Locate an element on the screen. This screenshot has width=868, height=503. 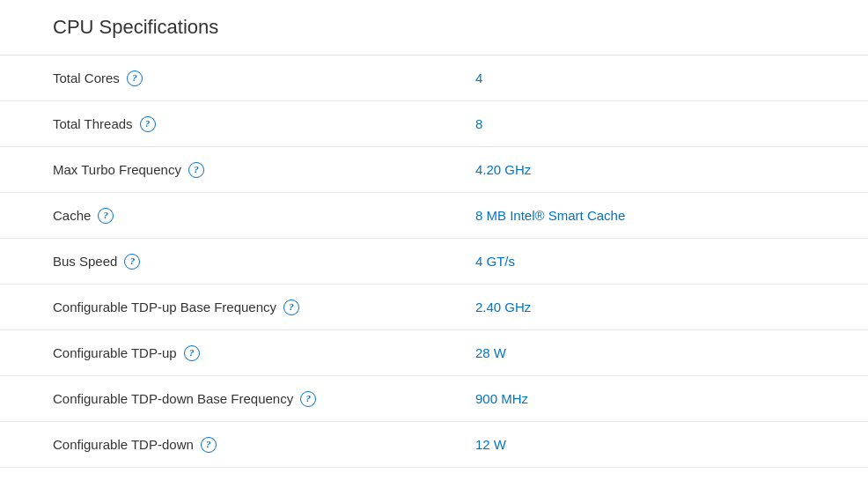
spec-value-max-turbo-frequency: 4.20 GHz is located at coordinates (654, 169).